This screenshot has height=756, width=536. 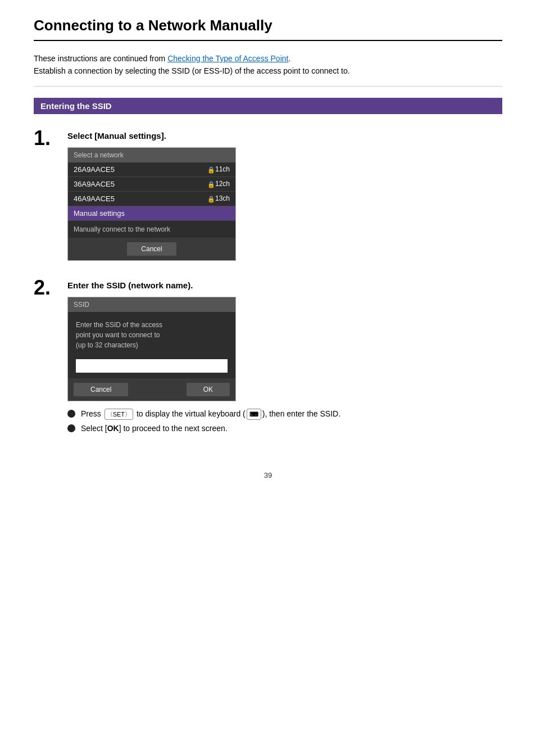 What do you see at coordinates (228, 58) in the screenshot?
I see `intro-link: Checking the Type of Access Point` at bounding box center [228, 58].